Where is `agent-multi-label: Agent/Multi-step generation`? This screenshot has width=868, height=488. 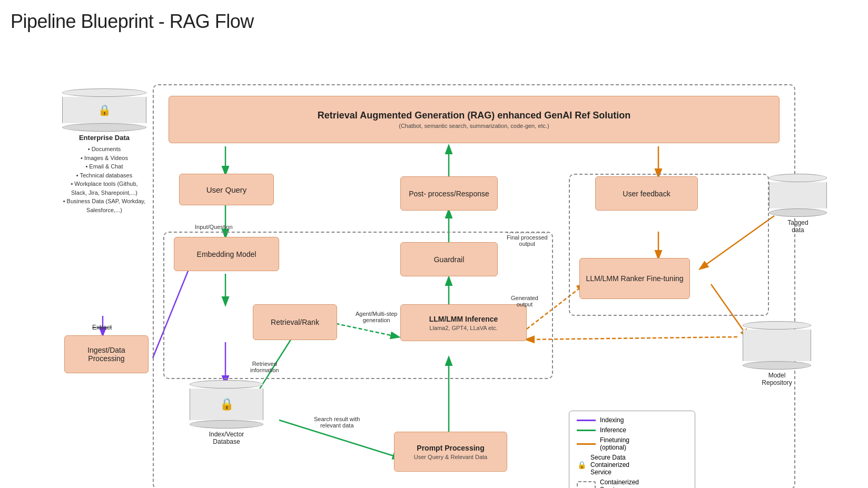 agent-multi-label: Agent/Multi-step generation is located at coordinates (376, 317).